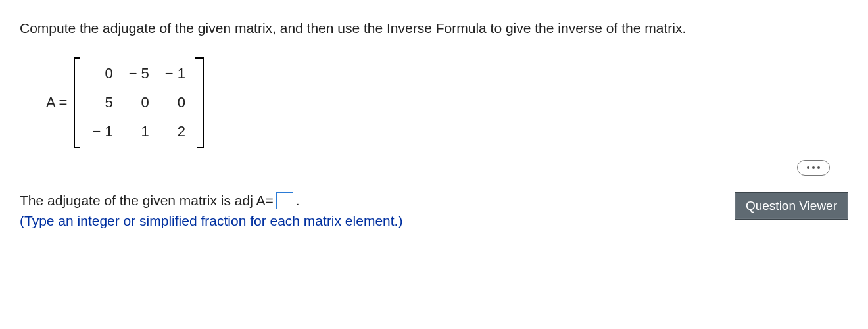 Image resolution: width=868 pixels, height=329 pixels. Describe the element at coordinates (434, 168) in the screenshot. I see `section-divider` at that location.